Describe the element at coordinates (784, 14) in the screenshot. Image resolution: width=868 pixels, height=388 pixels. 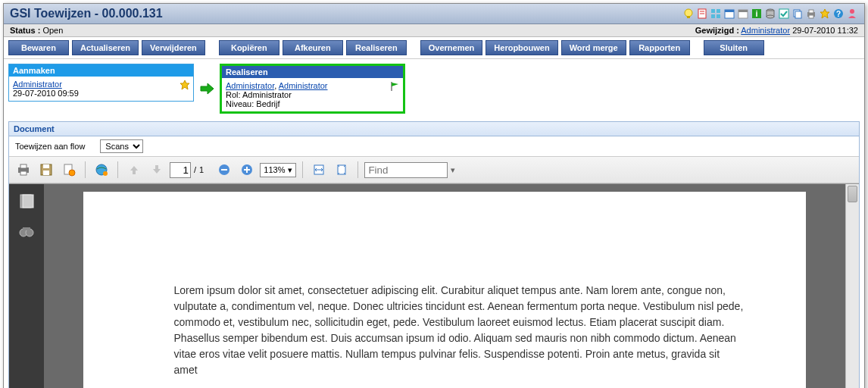
I see `check-icon` at that location.